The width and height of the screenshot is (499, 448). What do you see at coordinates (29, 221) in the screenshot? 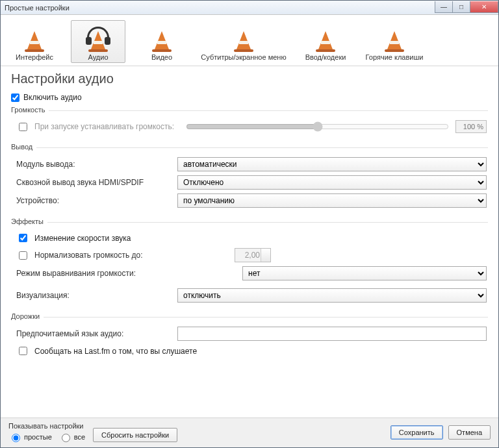
I see `effects-legend: Эффекты` at bounding box center [29, 221].